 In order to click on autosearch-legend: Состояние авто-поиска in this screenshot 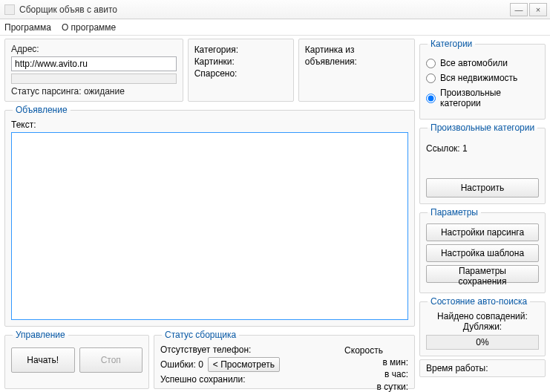, I will do `click(479, 301)`.